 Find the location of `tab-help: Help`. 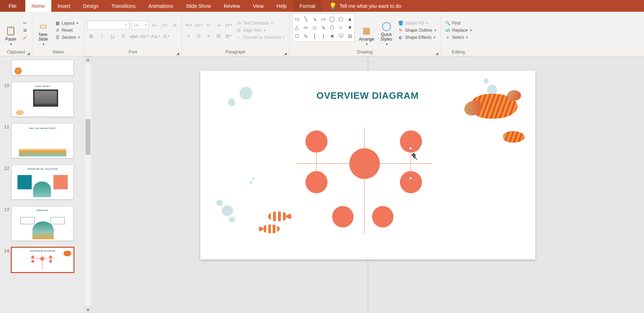

tab-help: Help is located at coordinates (282, 6).